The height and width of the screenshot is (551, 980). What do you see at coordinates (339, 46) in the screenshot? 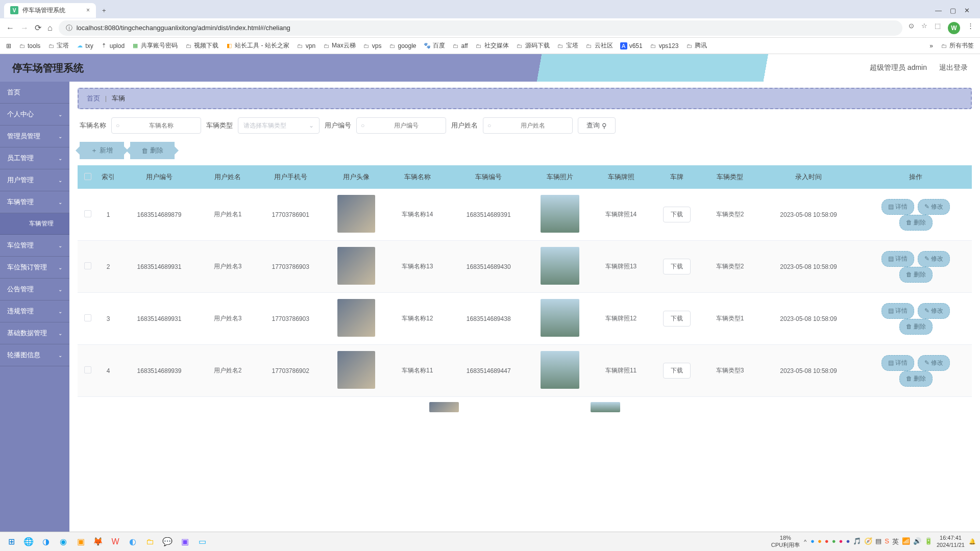
I see `bookmark-item: 🗀Max云梯` at bounding box center [339, 46].